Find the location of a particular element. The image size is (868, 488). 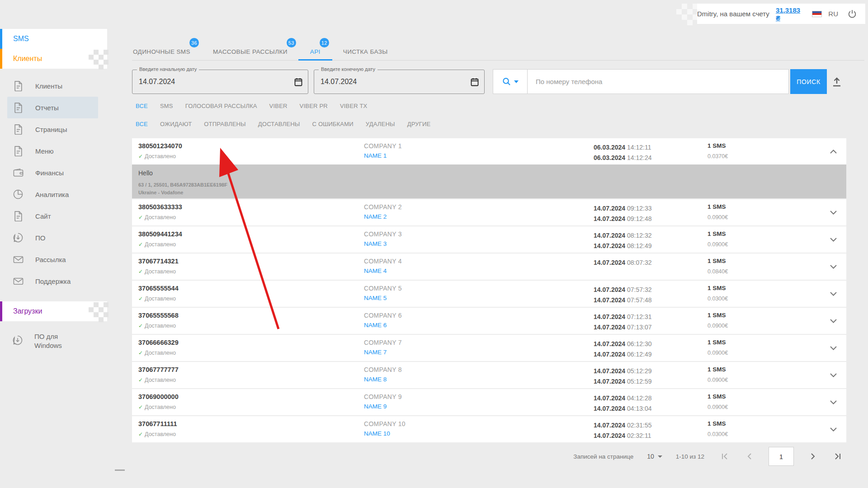

status-filter: С ОШИБКАМИ is located at coordinates (333, 124).